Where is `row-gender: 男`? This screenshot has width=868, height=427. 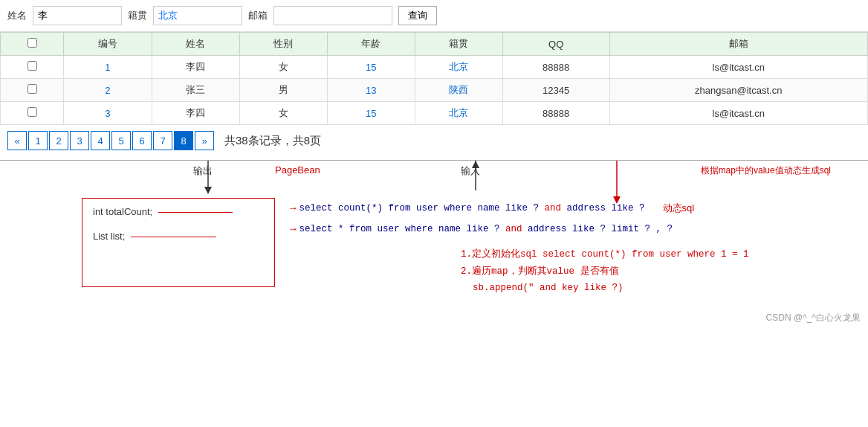 row-gender: 男 is located at coordinates (283, 91).